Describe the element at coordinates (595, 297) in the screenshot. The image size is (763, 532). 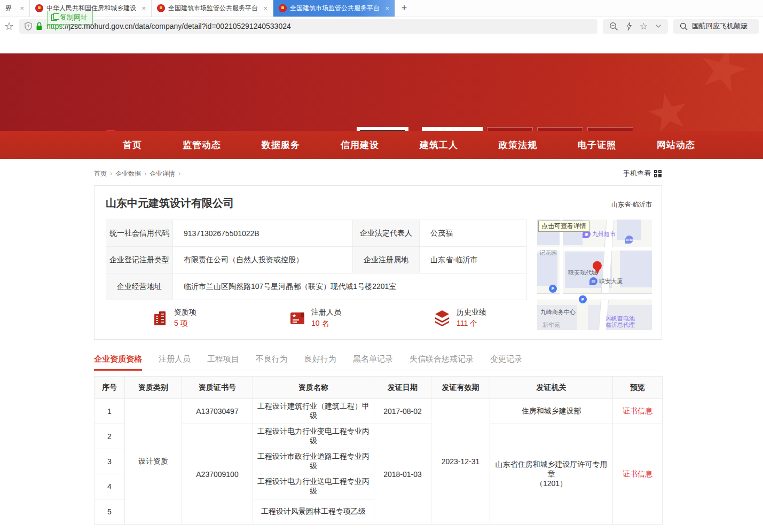
I see `map-road` at that location.